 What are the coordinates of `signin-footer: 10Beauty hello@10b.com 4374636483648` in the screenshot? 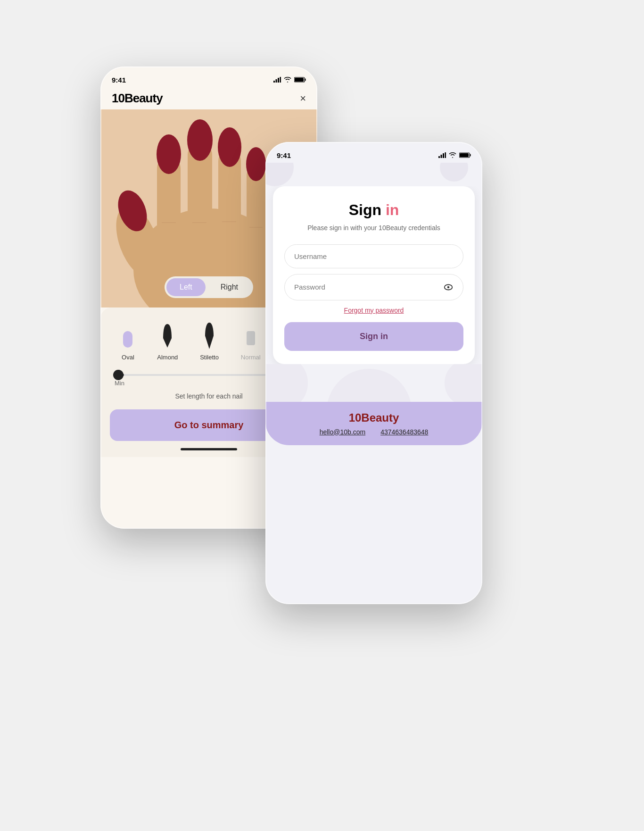 It's located at (374, 424).